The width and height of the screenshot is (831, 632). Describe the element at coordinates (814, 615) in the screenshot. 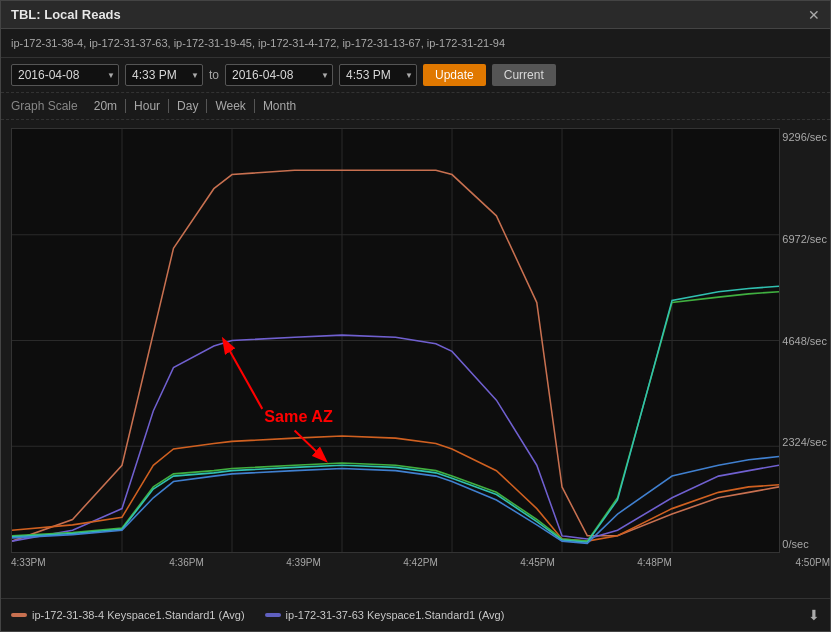

I see `legend-expand-icon: ⬇` at that location.